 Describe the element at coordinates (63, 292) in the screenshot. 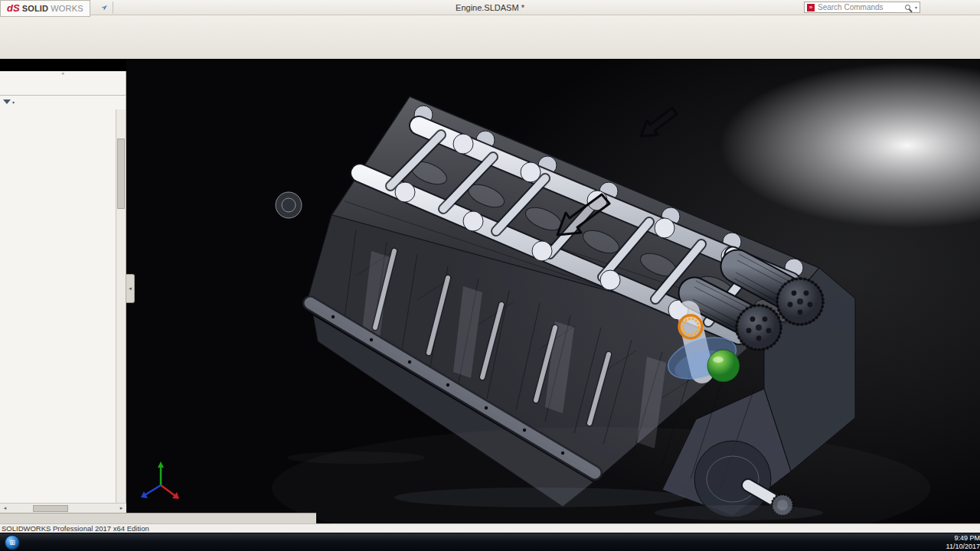

I see `feature-manager-panel: ● ▾ ◂ ▸` at that location.